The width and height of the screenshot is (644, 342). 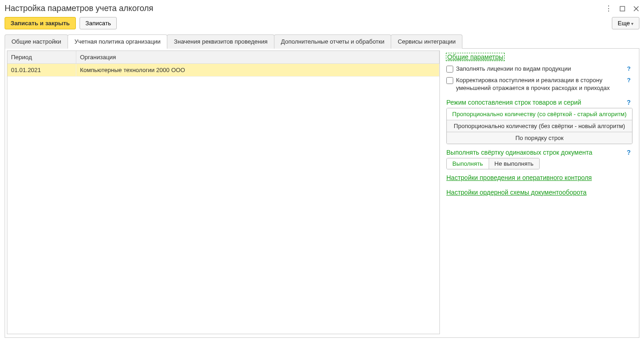 What do you see at coordinates (221, 41) in the screenshot?
I see `tab-posting-values: Значения реквизитов проведения` at bounding box center [221, 41].